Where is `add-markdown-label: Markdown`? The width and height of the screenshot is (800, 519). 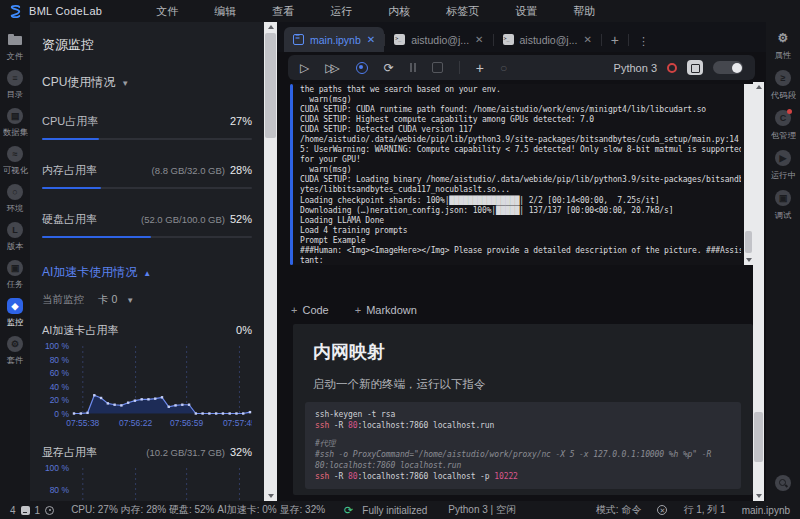 add-markdown-label: Markdown is located at coordinates (392, 310).